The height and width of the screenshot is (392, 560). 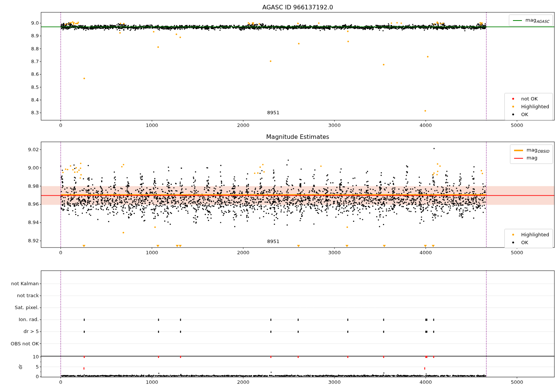 What do you see at coordinates (273, 241) in the screenshot?
I see `panel2-obsid-label: 8951` at bounding box center [273, 241].